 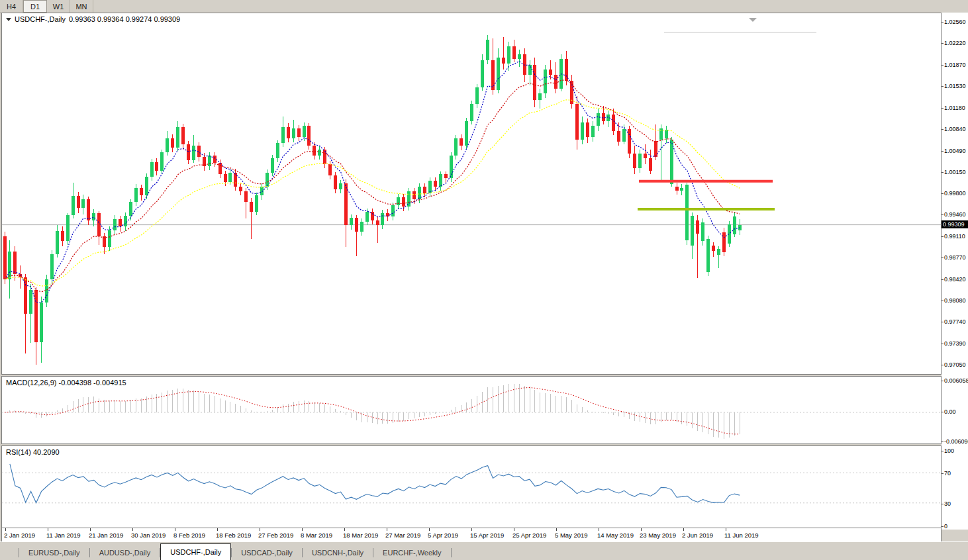 I want to click on macd-canvas, so click(x=472, y=410).